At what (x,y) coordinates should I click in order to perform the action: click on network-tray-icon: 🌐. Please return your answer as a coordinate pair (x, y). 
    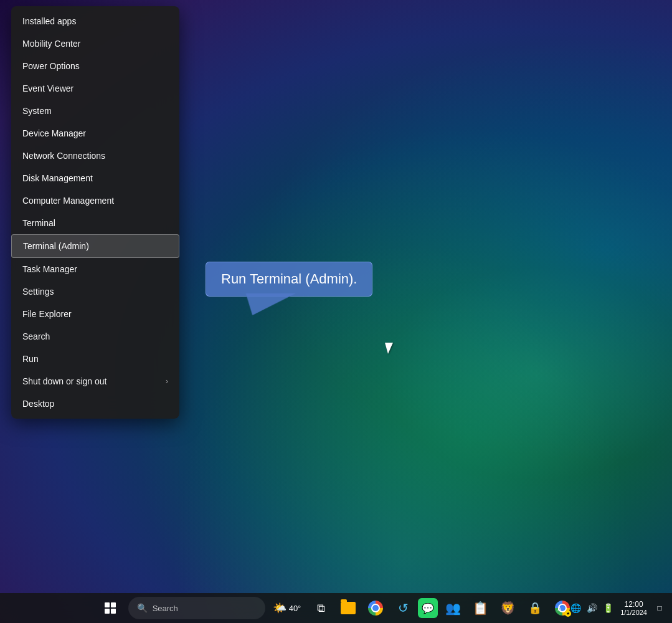
    Looking at the image, I should click on (575, 608).